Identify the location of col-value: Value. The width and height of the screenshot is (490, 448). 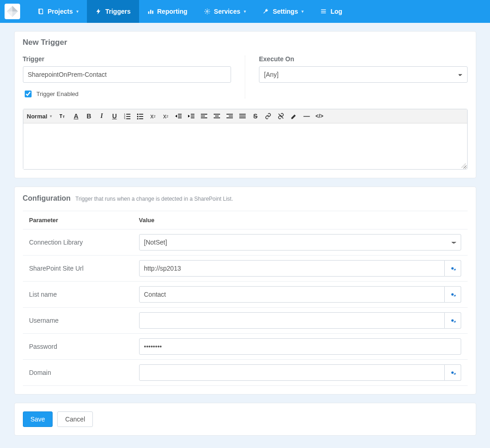
(300, 220).